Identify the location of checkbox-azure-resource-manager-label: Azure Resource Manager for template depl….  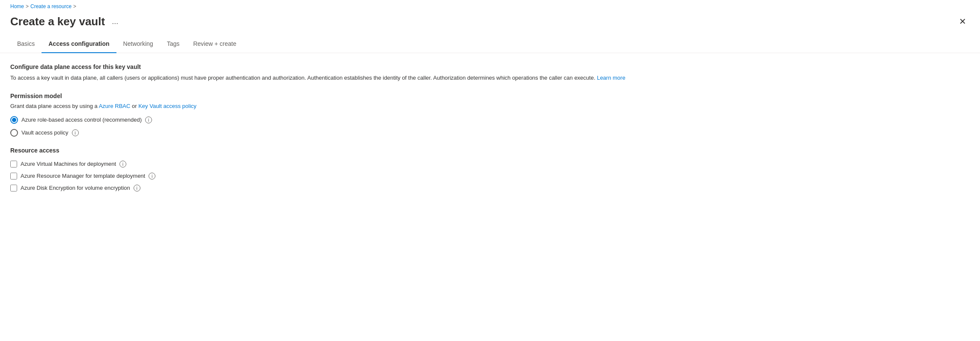
(83, 176).